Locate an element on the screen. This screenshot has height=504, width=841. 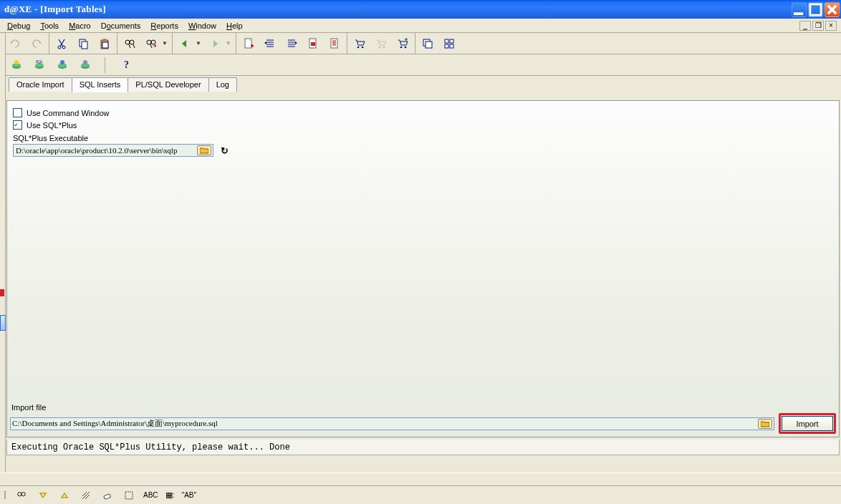
windows-button is located at coordinates (428, 44).